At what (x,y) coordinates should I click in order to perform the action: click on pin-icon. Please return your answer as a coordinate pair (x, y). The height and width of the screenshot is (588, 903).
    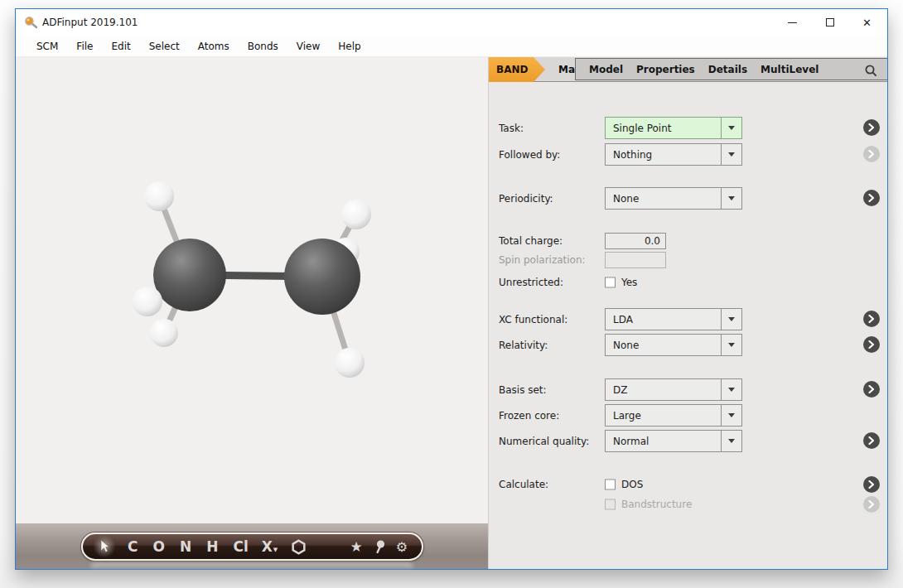
    Looking at the image, I should click on (379, 547).